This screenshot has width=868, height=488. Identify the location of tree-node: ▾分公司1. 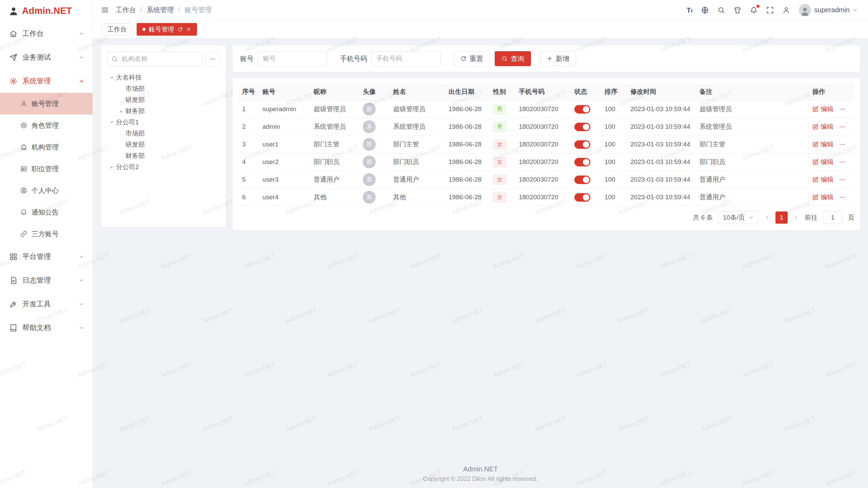
(163, 122).